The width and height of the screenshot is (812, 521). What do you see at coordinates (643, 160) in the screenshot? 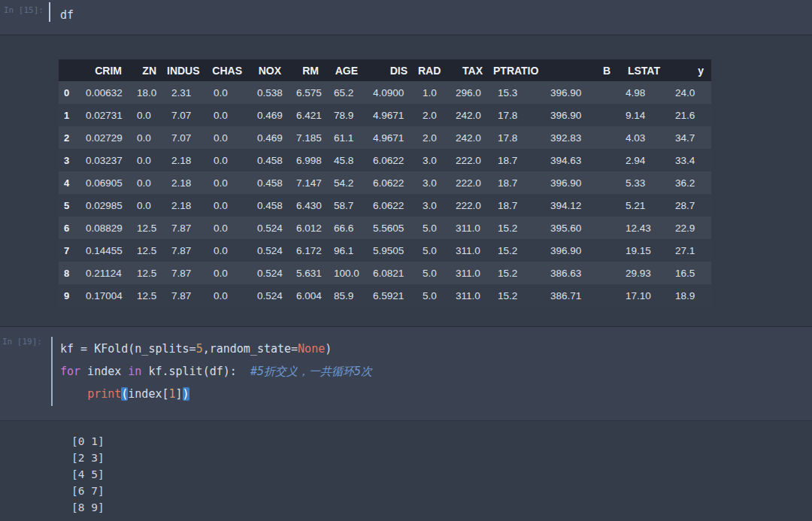
I see `table-cell: 2.94` at bounding box center [643, 160].